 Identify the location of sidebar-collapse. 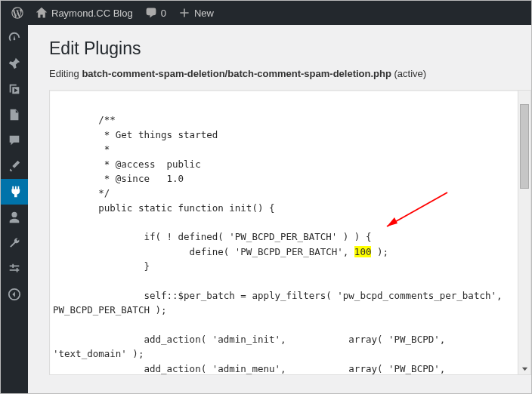
(14, 294).